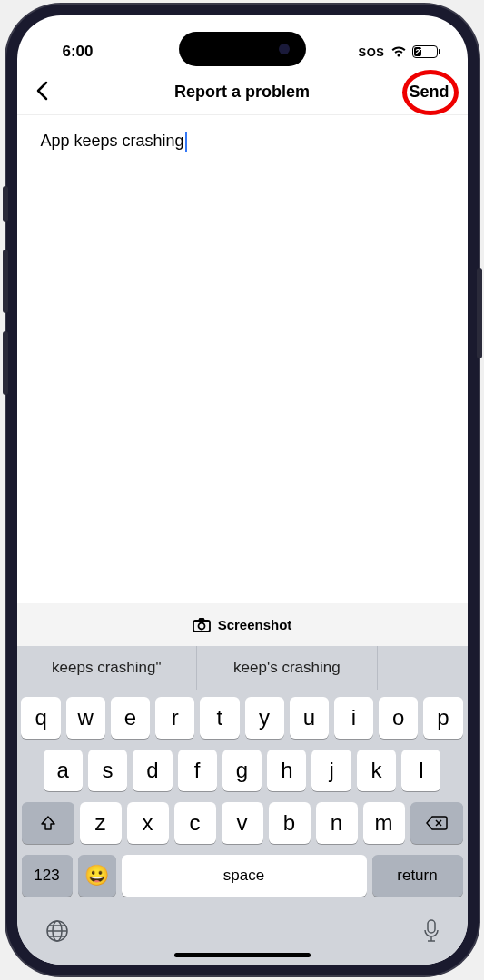 This screenshot has width=484, height=980. What do you see at coordinates (242, 718) in the screenshot?
I see `key-row-1: q w e r t y u i o p` at bounding box center [242, 718].